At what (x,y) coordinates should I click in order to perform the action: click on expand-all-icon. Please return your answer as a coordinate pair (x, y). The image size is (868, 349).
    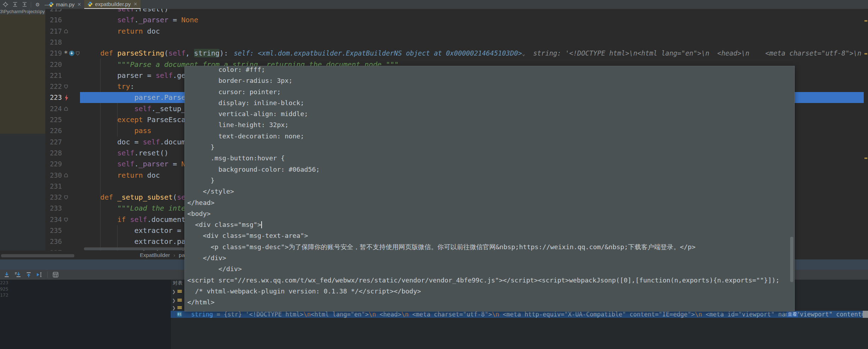
    Looking at the image, I should click on (15, 5).